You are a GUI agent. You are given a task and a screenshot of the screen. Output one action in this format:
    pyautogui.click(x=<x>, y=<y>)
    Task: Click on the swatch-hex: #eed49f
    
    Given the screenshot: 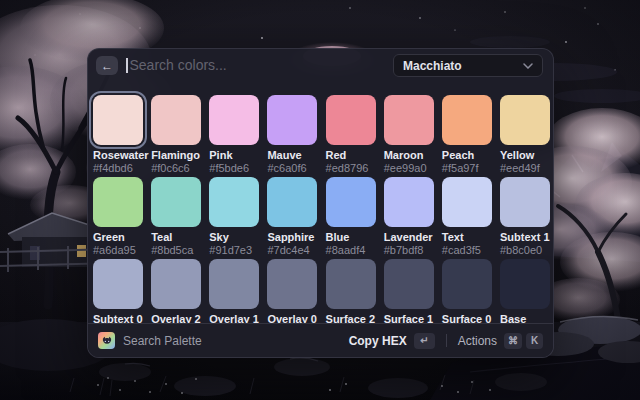 What is the action you would take?
    pyautogui.click(x=525, y=168)
    